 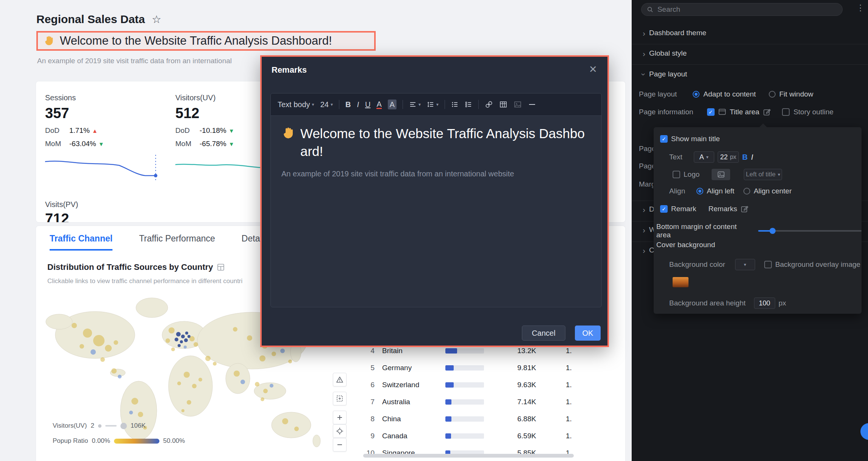 I want to click on map-locate-button, so click(x=340, y=431).